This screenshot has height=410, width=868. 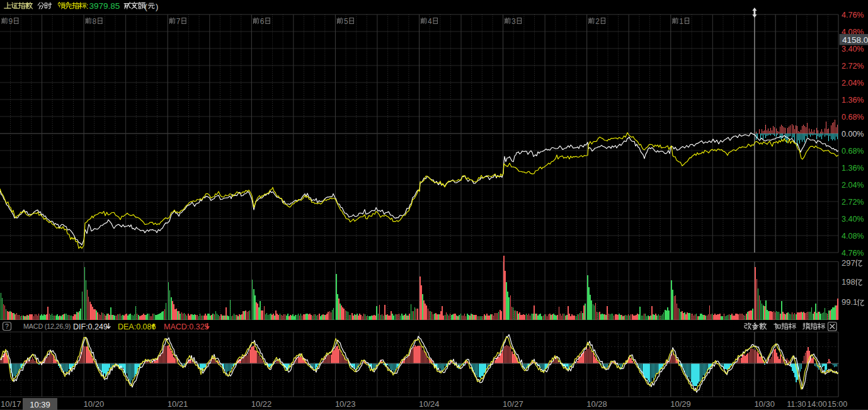 I want to click on svg-text: 14:00, so click(x=816, y=404).